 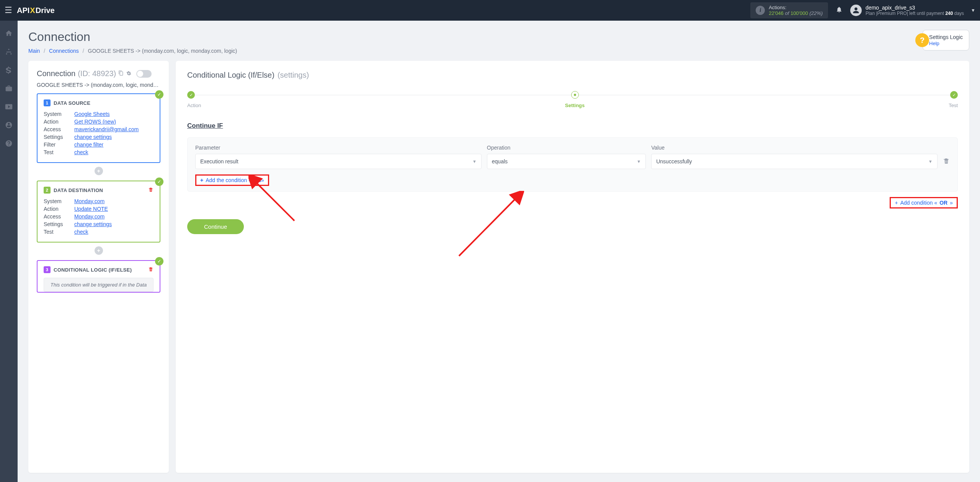 What do you see at coordinates (232, 180) in the screenshot?
I see `add-and-condition-button: + Add the condition «And»` at bounding box center [232, 180].